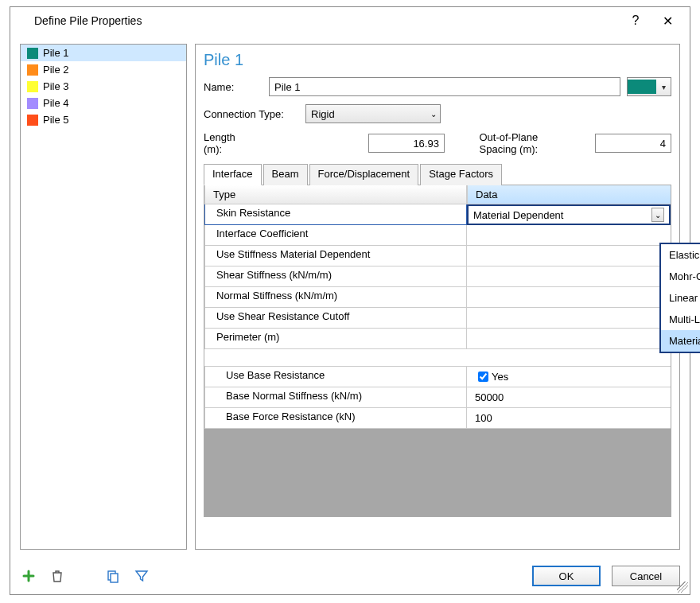 Image resolution: width=700 pixels, height=603 pixels. What do you see at coordinates (562, 215) in the screenshot?
I see `skin-resistance-value: Material Dependent` at bounding box center [562, 215].